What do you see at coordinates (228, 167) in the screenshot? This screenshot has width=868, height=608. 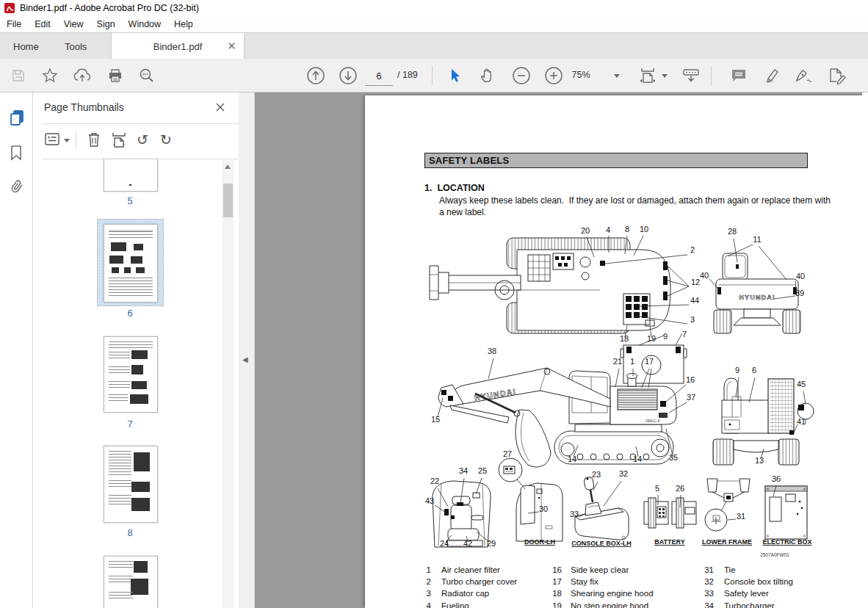 I see `scroll-up-icon` at bounding box center [228, 167].